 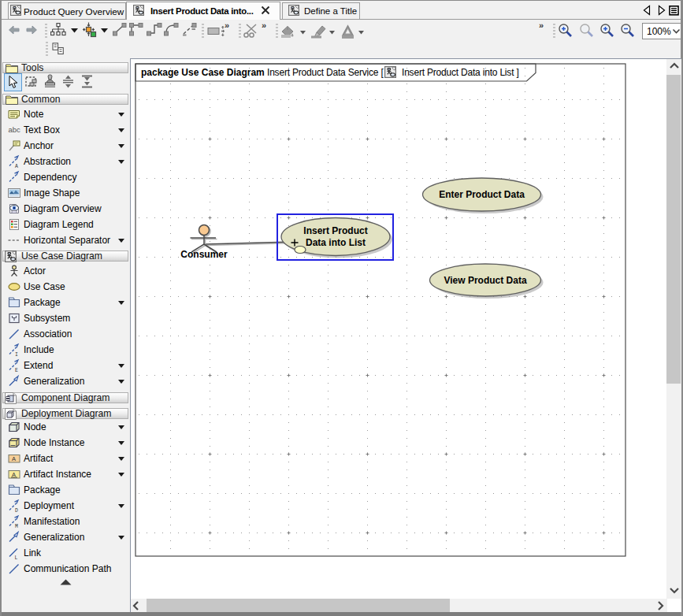 I want to click on svg-text:Insert Product Data into List: Insert Product Data into List ], so click(x=460, y=72).